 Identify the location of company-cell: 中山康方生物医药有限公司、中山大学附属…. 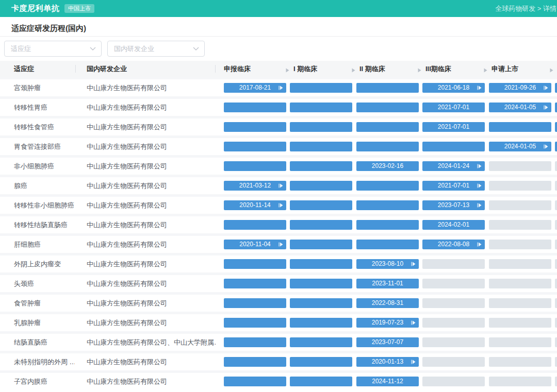
(151, 342).